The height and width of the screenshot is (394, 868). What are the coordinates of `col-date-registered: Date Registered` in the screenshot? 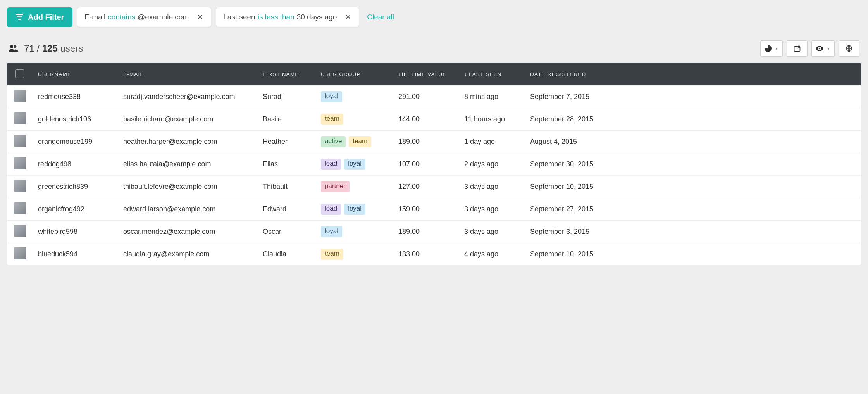 It's located at (569, 74).